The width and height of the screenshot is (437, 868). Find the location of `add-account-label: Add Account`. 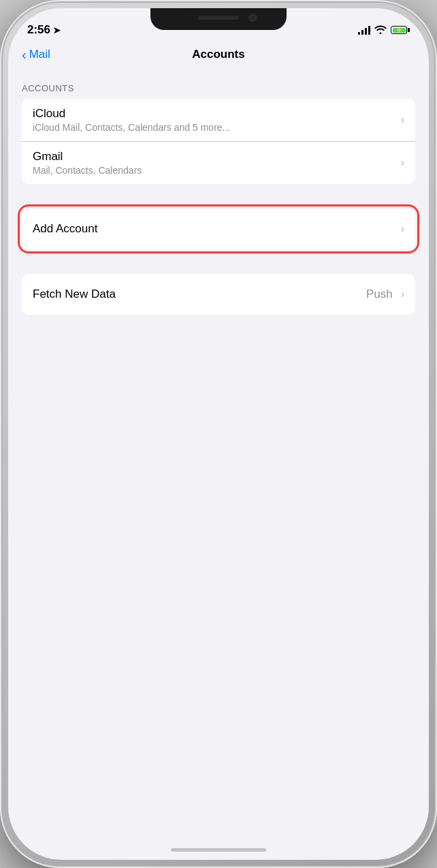

add-account-label: Add Account is located at coordinates (65, 229).